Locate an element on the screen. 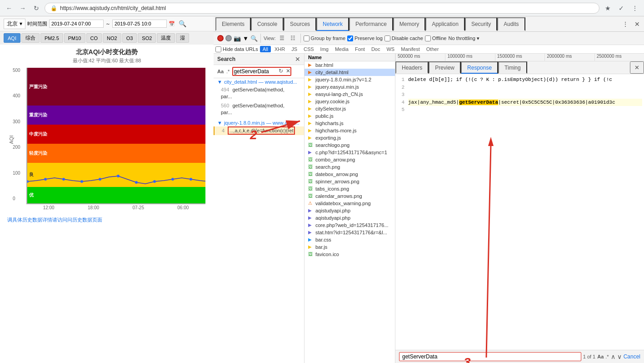  forward-button: → is located at coordinates (23, 8).